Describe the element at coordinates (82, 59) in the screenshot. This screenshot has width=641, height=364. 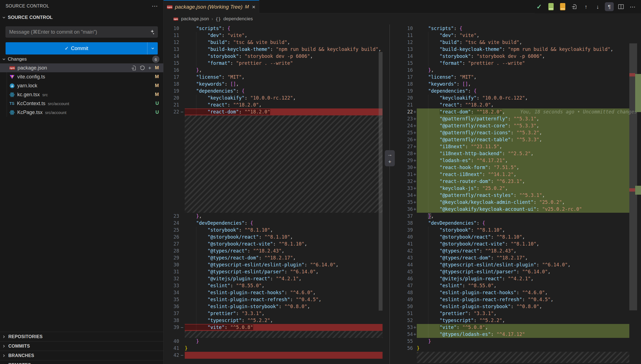
I see `changes-section-header: Changes 6` at that location.